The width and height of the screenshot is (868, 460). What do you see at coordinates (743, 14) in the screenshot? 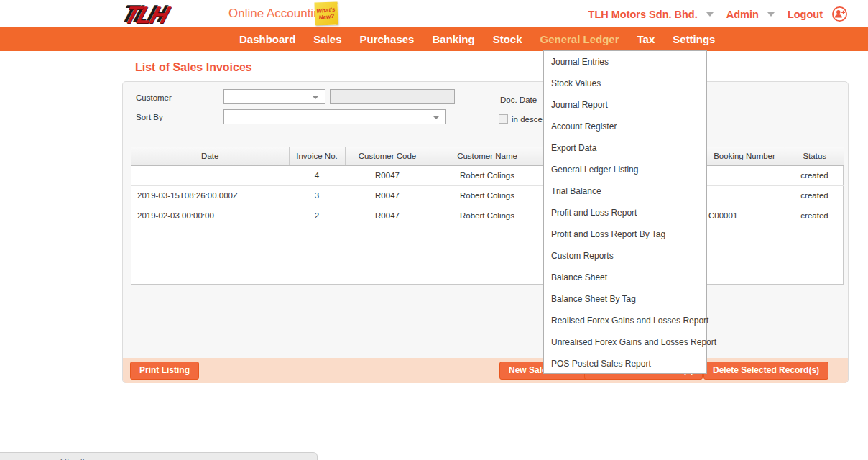
I see `user-menu: Admin` at bounding box center [743, 14].